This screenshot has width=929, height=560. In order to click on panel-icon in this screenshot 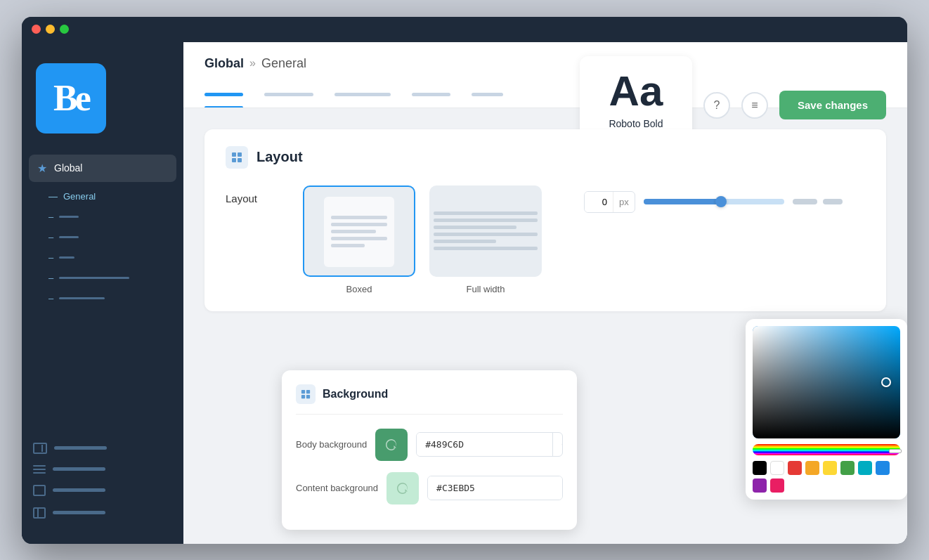, I will do `click(39, 513)`.